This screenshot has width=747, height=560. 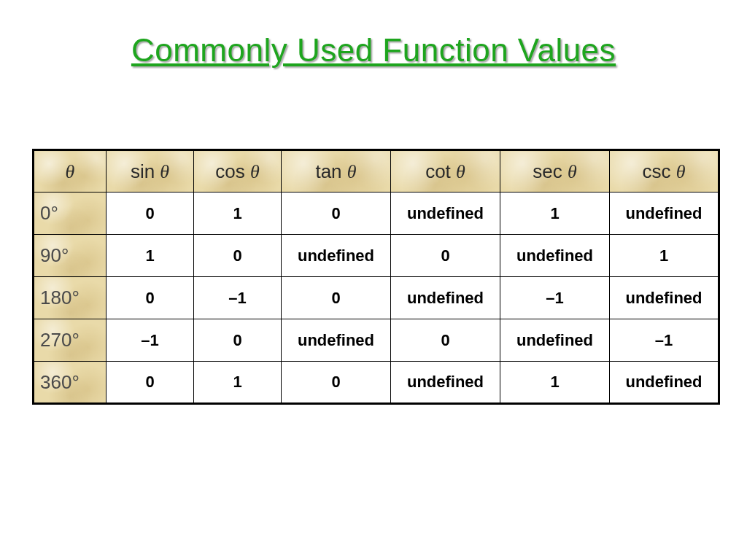 What do you see at coordinates (555, 298) in the screenshot?
I see `cell-sec: –1` at bounding box center [555, 298].